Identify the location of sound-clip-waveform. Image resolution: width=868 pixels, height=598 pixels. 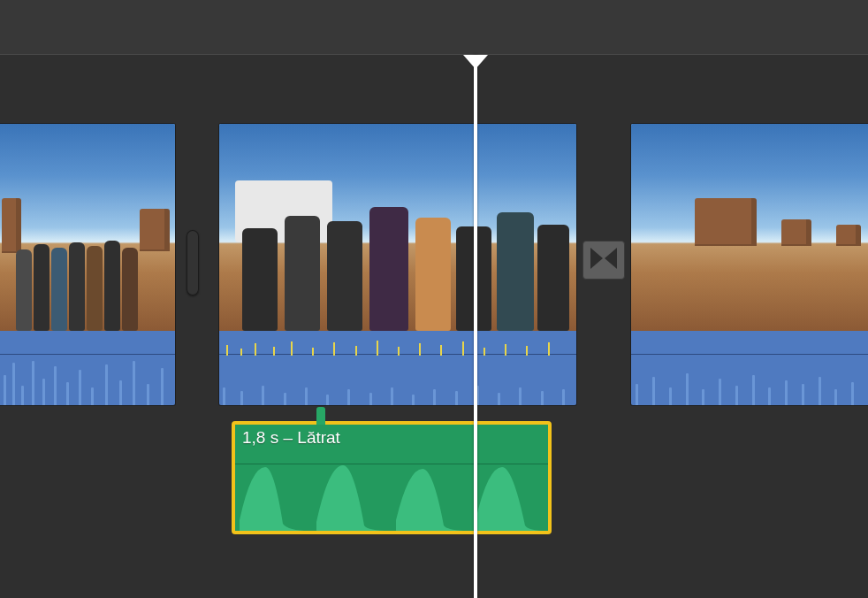
(392, 496).